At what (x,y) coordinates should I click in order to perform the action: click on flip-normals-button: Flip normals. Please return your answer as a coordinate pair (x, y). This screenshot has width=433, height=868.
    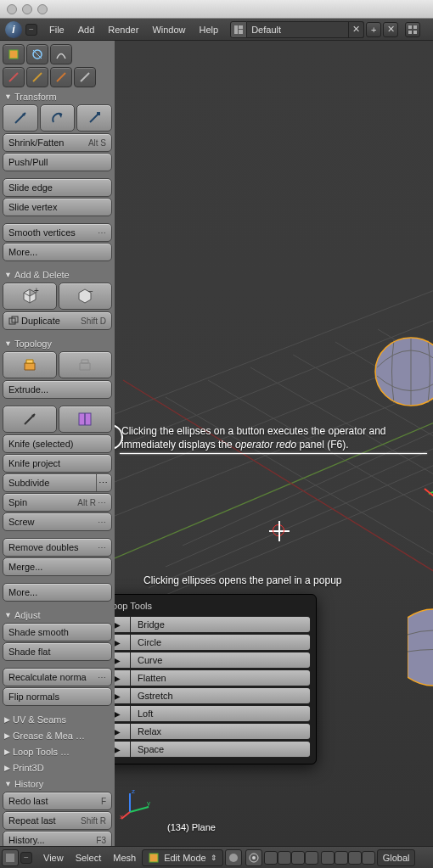
    Looking at the image, I should click on (58, 697).